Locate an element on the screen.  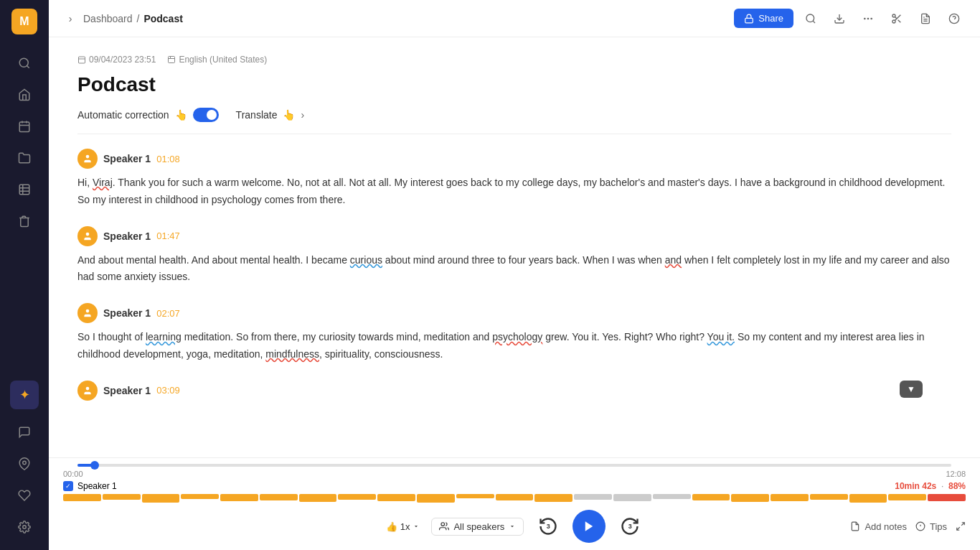
speaker-time-3: 02:07 is located at coordinates (168, 313).